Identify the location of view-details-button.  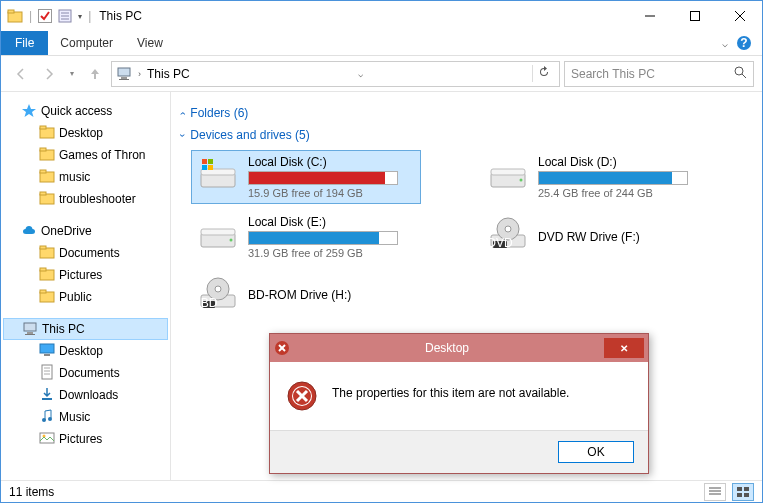
(715, 492).